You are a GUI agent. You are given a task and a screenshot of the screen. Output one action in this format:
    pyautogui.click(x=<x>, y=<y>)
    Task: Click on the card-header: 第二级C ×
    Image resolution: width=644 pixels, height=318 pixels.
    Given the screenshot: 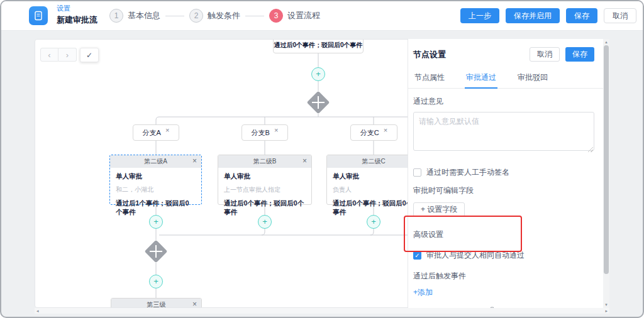 What is the action you would take?
    pyautogui.click(x=374, y=162)
    